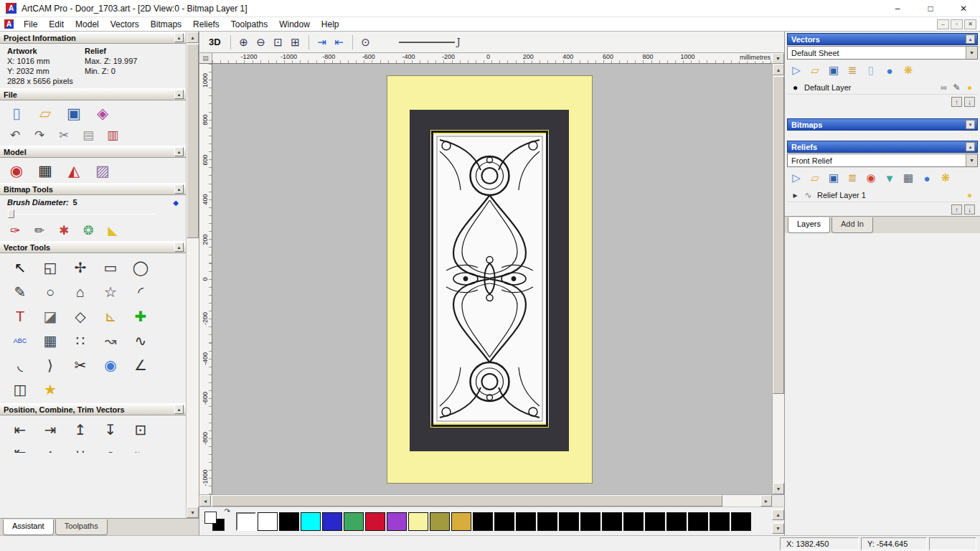 This screenshot has height=551, width=980. What do you see at coordinates (20, 316) in the screenshot?
I see `text-tool-icon: T` at bounding box center [20, 316].